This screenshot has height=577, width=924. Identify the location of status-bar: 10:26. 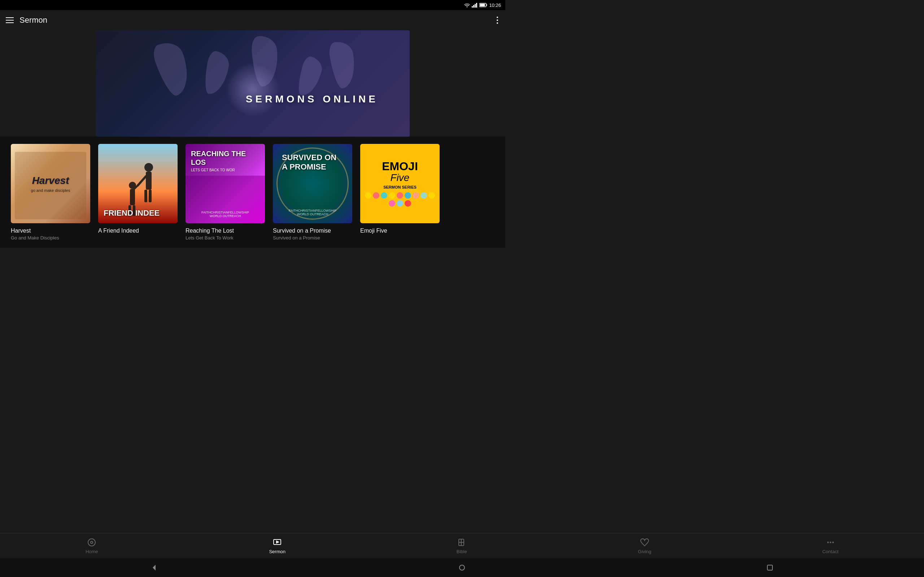
(253, 5).